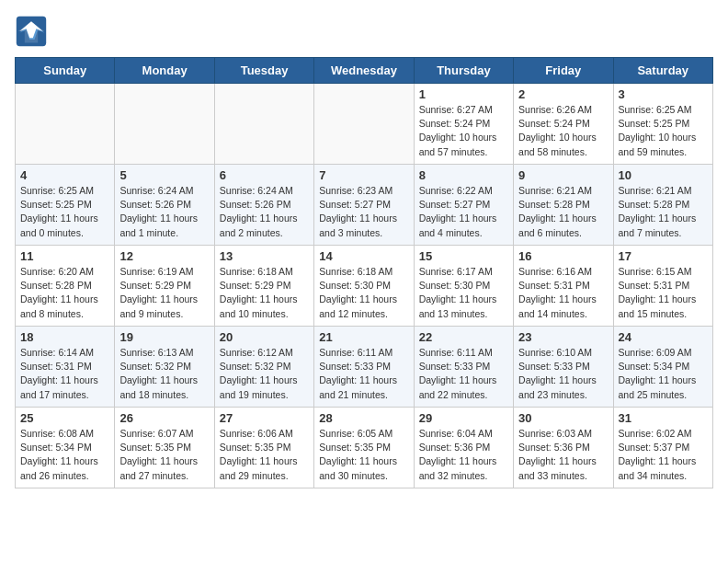 This screenshot has width=728, height=563. Describe the element at coordinates (364, 71) in the screenshot. I see `day-header-wednesday: Wednesday` at that location.